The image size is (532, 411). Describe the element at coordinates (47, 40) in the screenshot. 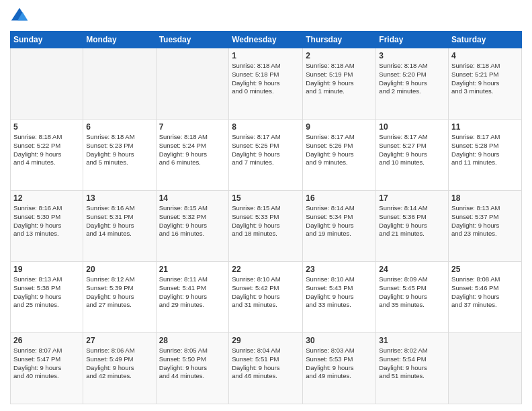

I see `weekday-header: Sunday` at that location.